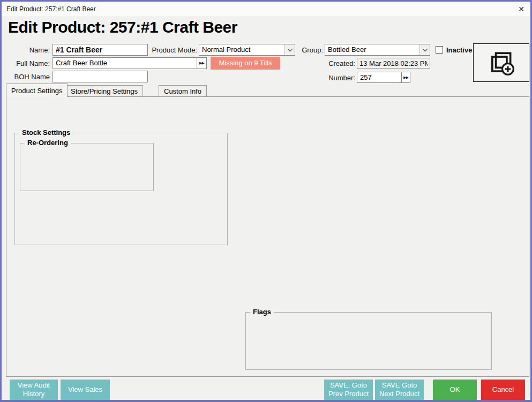  What do you see at coordinates (31, 50) in the screenshot?
I see `name-label: Name:` at bounding box center [31, 50].